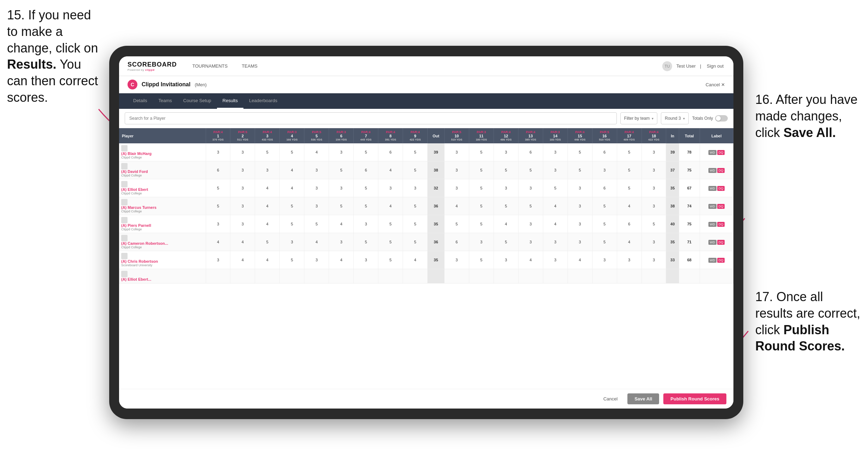  What do you see at coordinates (162, 206) in the screenshot?
I see `player-cell: (A) Marcus TurnersClippd College` at bounding box center [162, 206].